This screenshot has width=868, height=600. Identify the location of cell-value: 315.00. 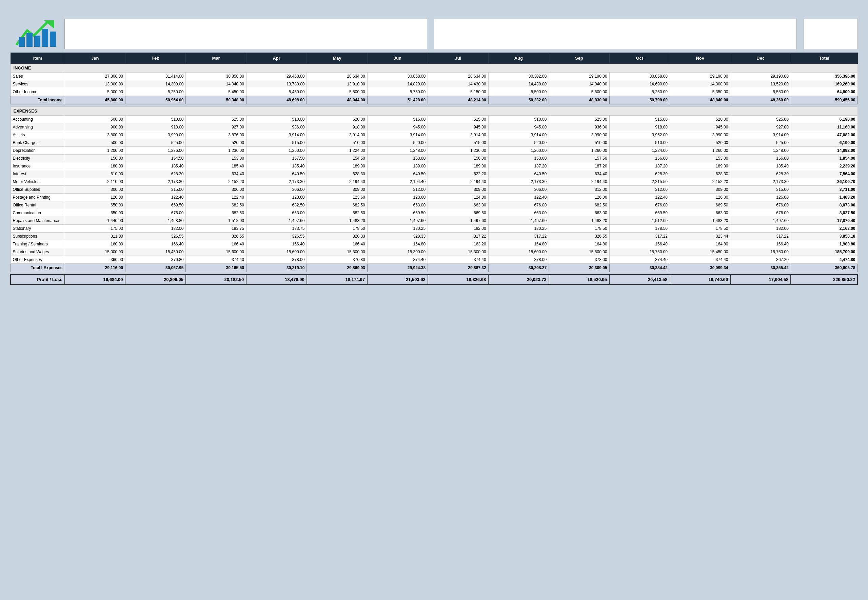
(760, 189).